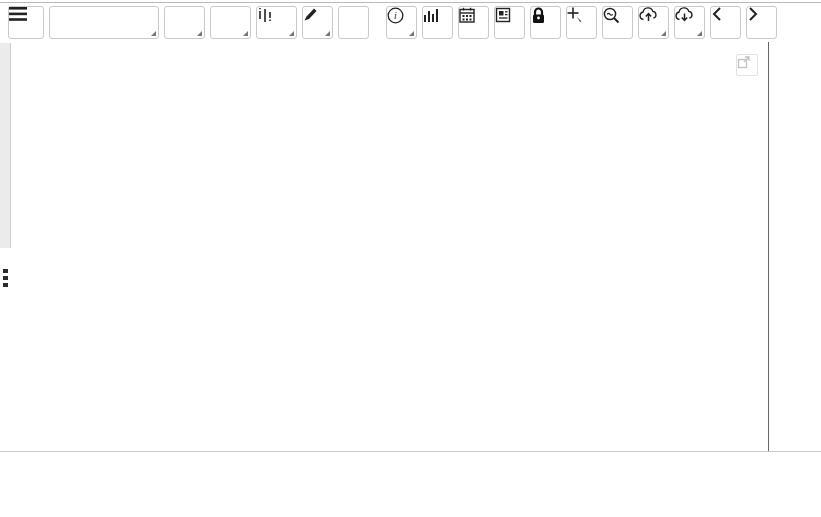  I want to click on calendar-button, so click(474, 22).